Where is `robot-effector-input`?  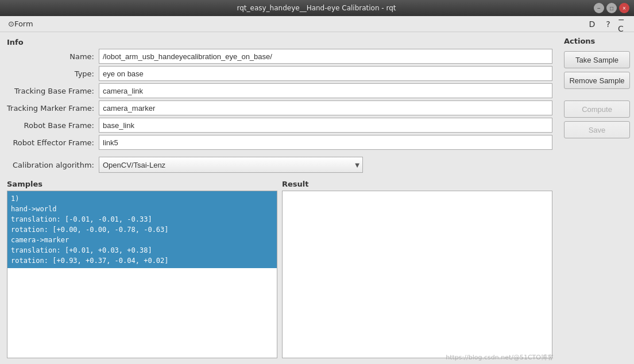
robot-effector-input is located at coordinates (326, 142).